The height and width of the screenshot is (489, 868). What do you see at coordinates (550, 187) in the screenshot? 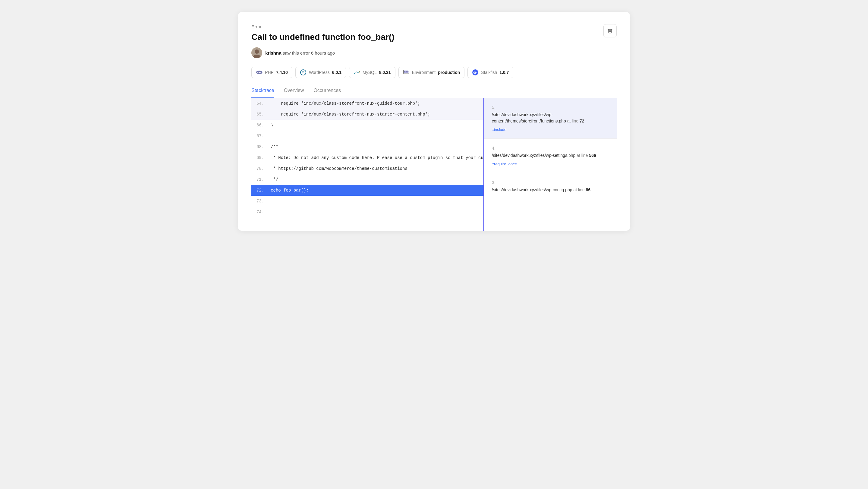
I see `stack-item-3: 3. /sites/dev.dashwork.xyz/files/wp-conf…` at bounding box center [550, 187].